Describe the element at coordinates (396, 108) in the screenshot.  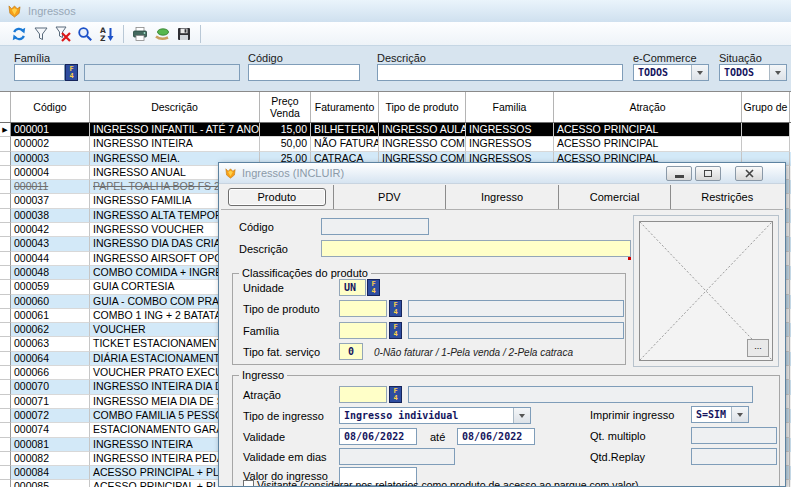
I see `grid-header: CódigoDescriçãoPreço VendaFaturamentoTip…` at that location.